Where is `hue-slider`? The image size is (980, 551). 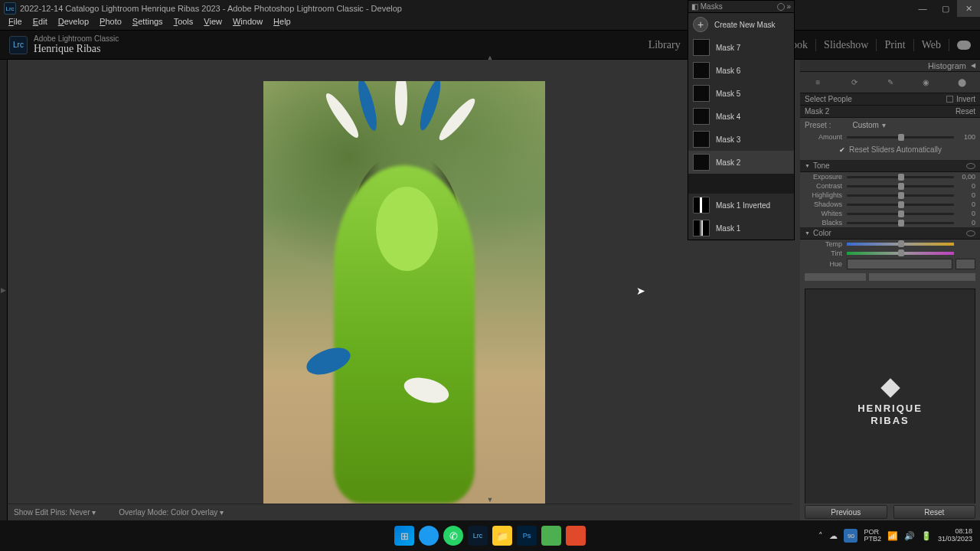 hue-slider is located at coordinates (900, 264).